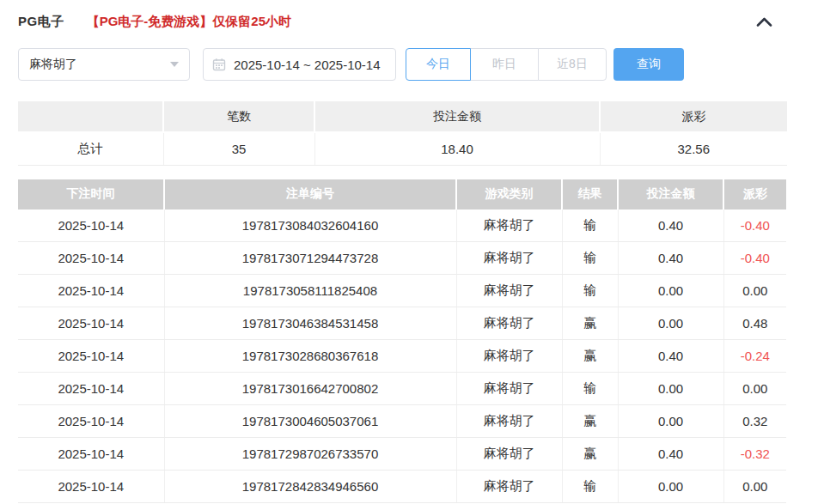 This screenshot has height=504, width=824. Describe the element at coordinates (457, 117) in the screenshot. I see `summary-col-header: 投注金额` at that location.